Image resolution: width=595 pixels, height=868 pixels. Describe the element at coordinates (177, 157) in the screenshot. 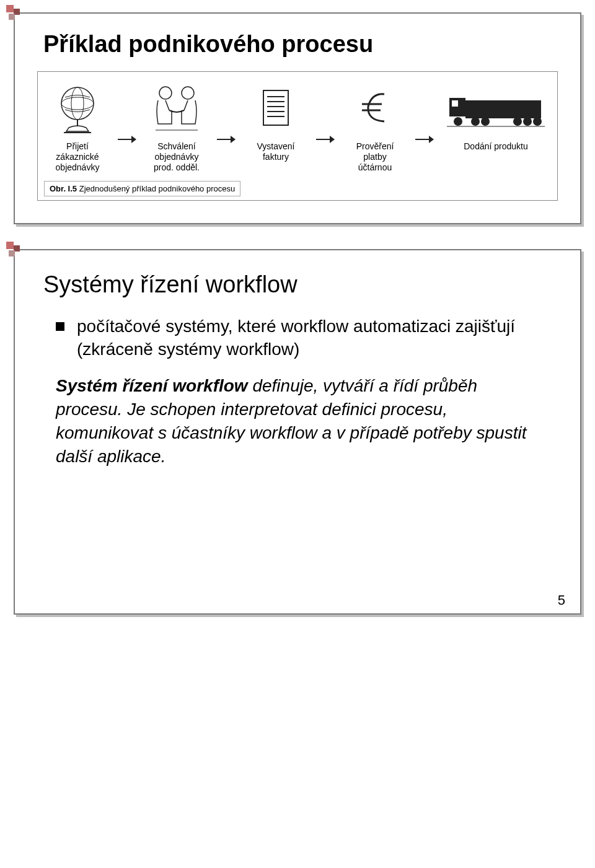

I see `process-step-2-caption: Schválení objednávky prod. odděl.` at that location.